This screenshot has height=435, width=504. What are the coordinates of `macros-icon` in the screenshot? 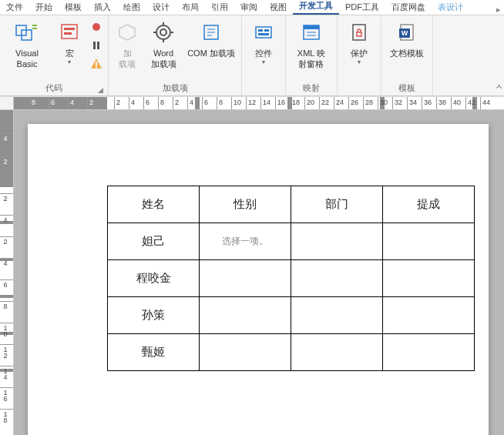 It's located at (69, 32).